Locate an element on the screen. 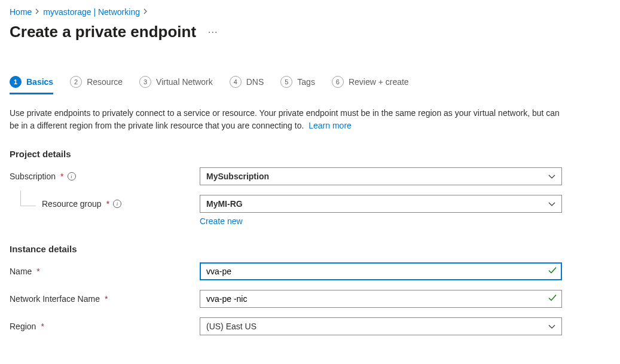 The height and width of the screenshot is (364, 620). learn-more-link: Learn more is located at coordinates (330, 126).